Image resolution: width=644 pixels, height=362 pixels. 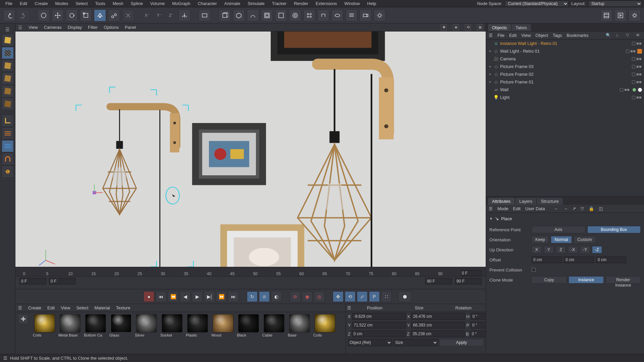 I want to click on menu-mograph: MoGraph, so click(x=181, y=3).